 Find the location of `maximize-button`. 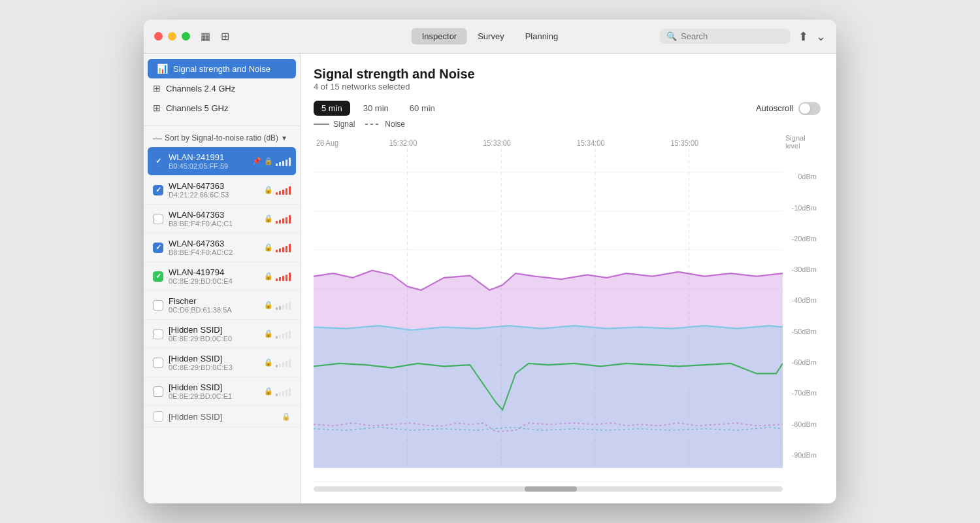

maximize-button is located at coordinates (186, 37).